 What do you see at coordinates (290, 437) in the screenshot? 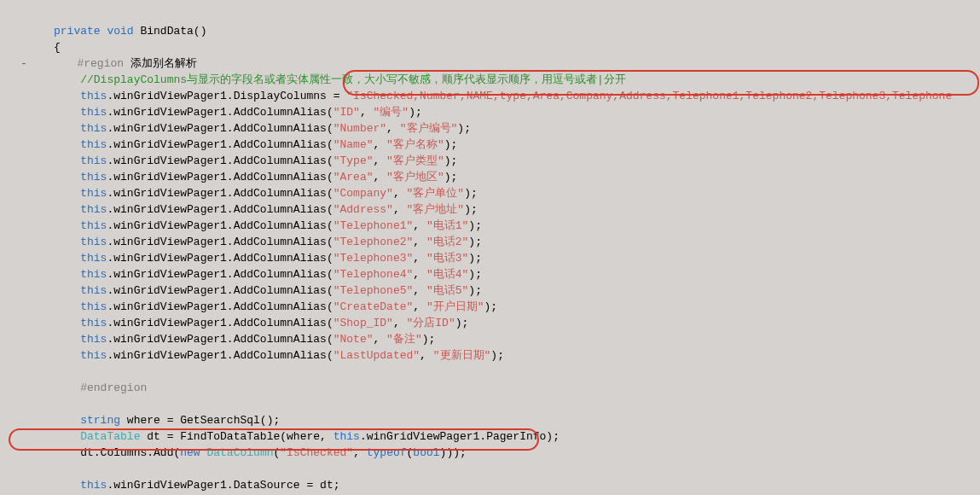
I see `code-line: DataTable dt = FindToDataTable(where, th…` at bounding box center [290, 437].